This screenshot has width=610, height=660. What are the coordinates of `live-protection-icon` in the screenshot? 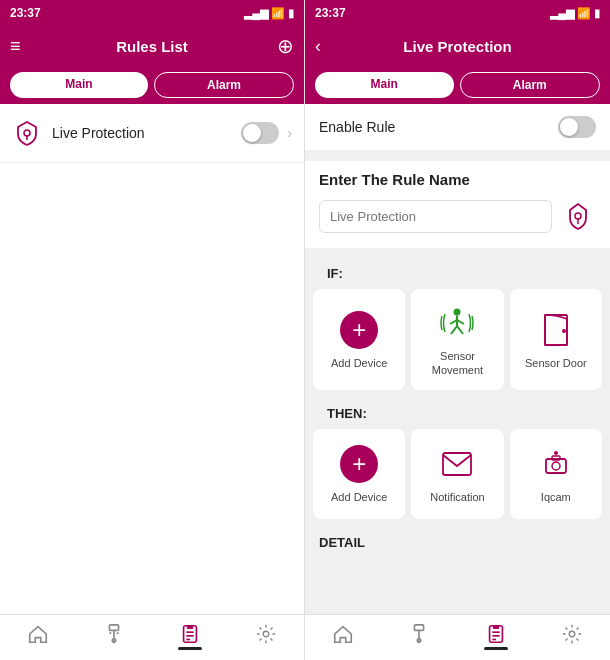 It's located at (27, 133).